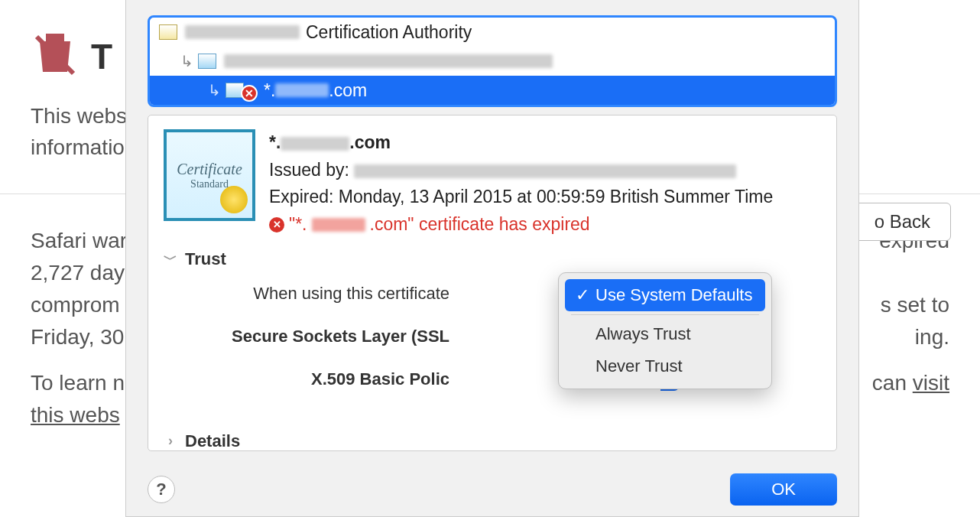 The height and width of the screenshot is (517, 980). Describe the element at coordinates (234, 200) in the screenshot. I see `seal-icon` at that location.